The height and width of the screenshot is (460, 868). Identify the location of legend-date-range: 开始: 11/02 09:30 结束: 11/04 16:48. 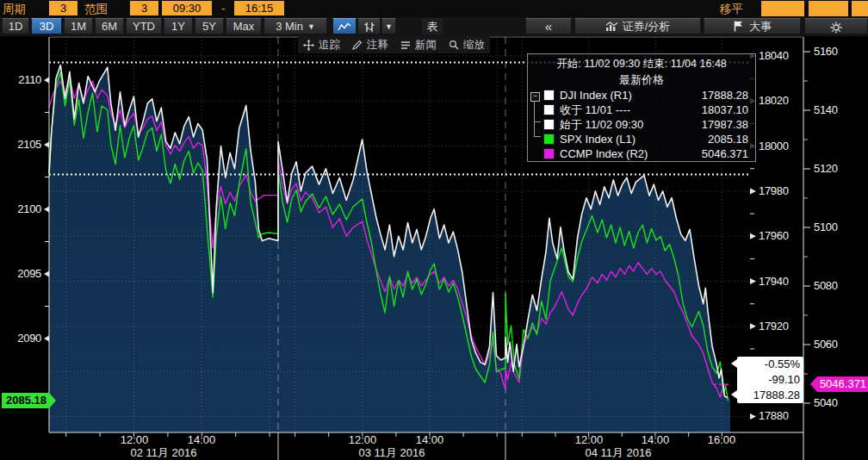
(642, 64).